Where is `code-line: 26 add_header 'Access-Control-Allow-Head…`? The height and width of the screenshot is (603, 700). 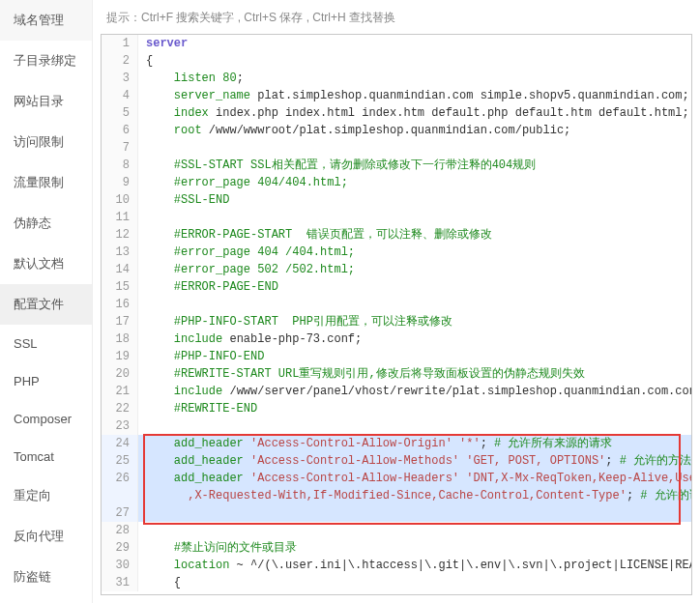
code-line: 26 add_header 'Access-Control-Allow-Head… is located at coordinates (396, 478).